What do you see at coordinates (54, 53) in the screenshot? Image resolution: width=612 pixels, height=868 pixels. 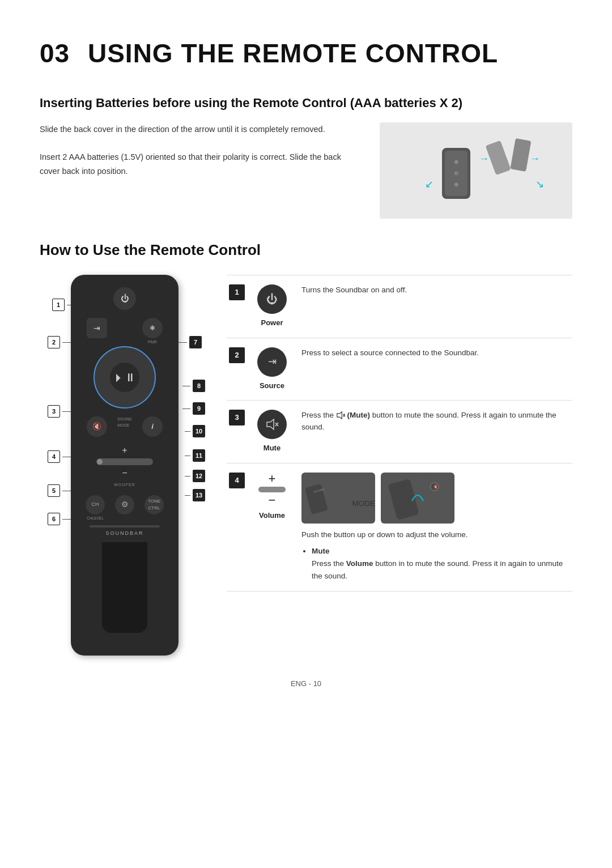 I see `chapter-number: 03` at bounding box center [54, 53].